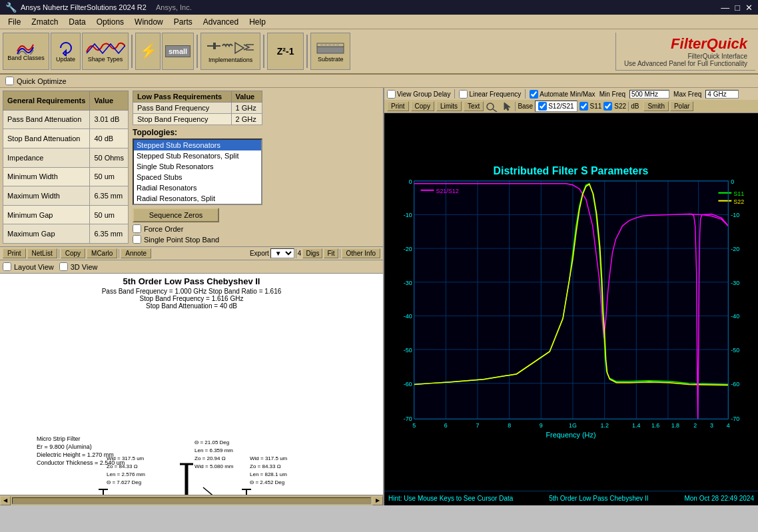  Describe the element at coordinates (408, 384) in the screenshot. I see `svg-text: -60` at that location.